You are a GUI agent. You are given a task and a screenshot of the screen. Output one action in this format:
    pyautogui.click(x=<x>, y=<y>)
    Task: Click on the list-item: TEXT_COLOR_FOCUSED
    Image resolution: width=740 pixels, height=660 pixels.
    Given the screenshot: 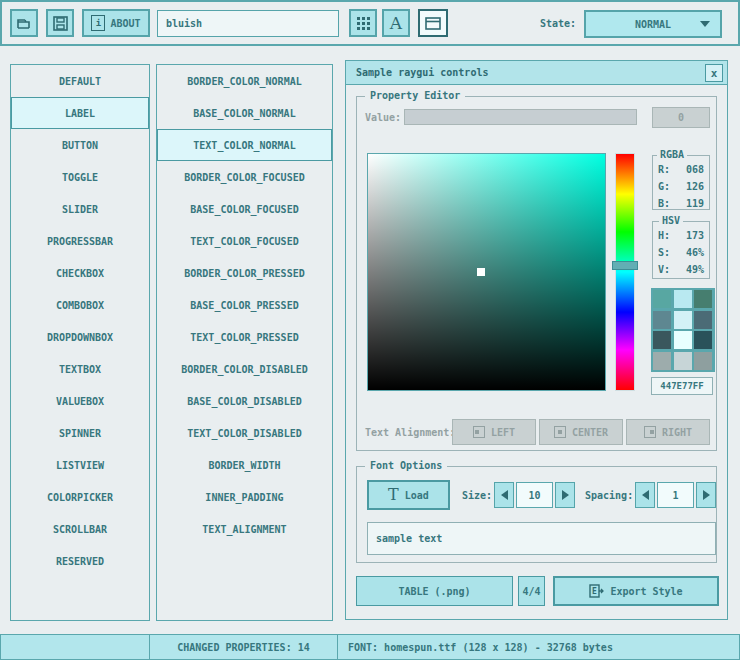 What is the action you would take?
    pyautogui.click(x=244, y=241)
    